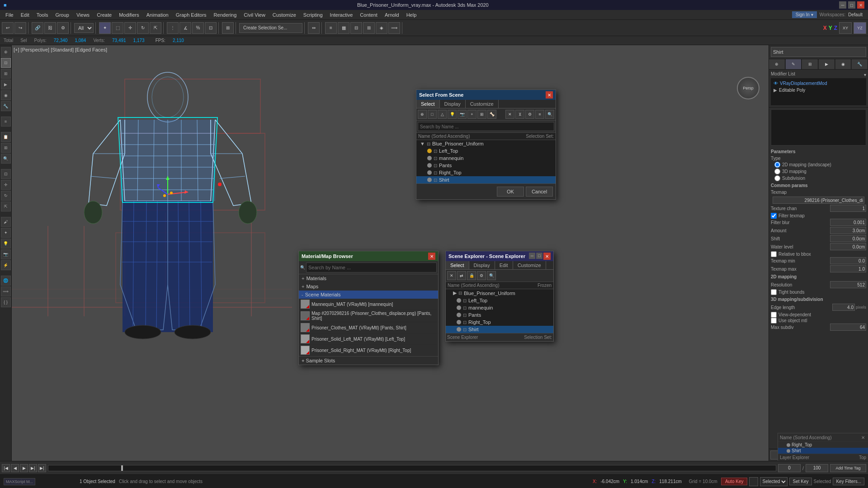  What do you see at coordinates (24, 468) in the screenshot?
I see `play-btn: ▶` at bounding box center [24, 468].